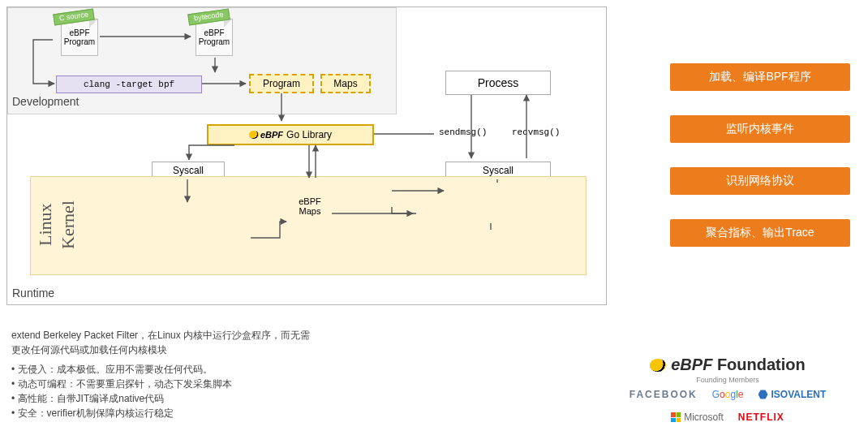 The image size is (868, 431). Describe the element at coordinates (728, 406) in the screenshot. I see `founding-members: FACEBOOK Google ISOVALENT Microsoft NETF…` at that location.